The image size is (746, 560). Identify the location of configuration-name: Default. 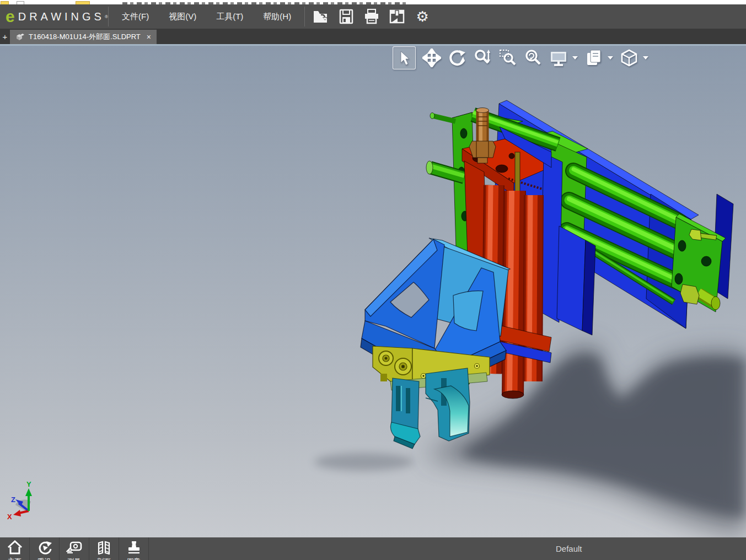
(569, 549).